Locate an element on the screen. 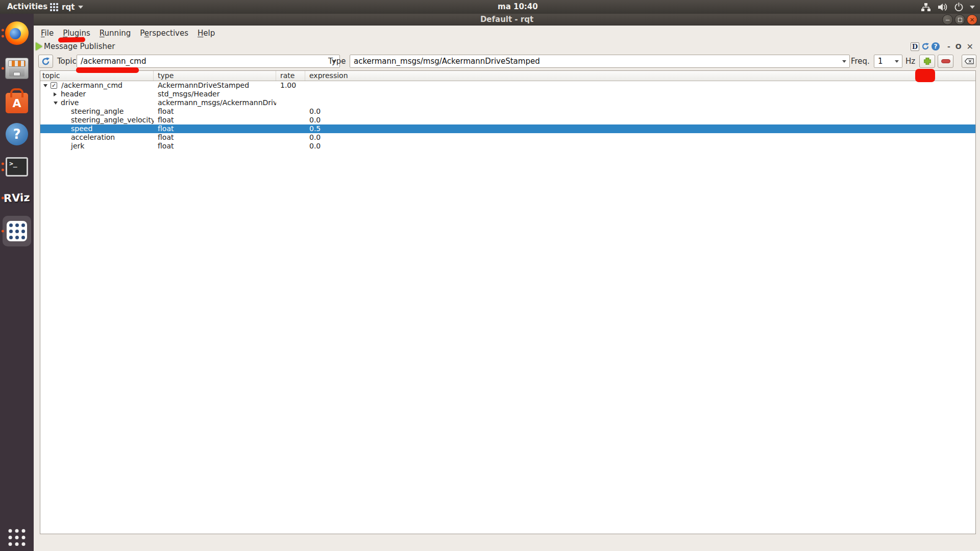  menu-item-perspectives: Perspectives is located at coordinates (164, 33).